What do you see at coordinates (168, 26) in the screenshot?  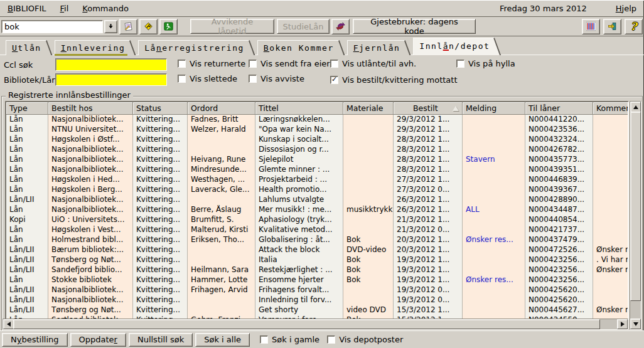 I see `exit-sign-icon-button` at bounding box center [168, 26].